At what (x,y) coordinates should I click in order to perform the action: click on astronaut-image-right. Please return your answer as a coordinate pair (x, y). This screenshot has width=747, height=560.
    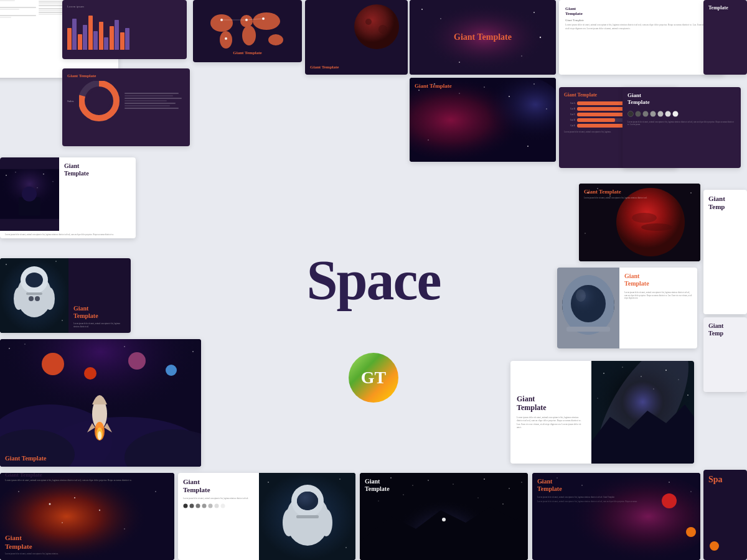
    Looking at the image, I should click on (308, 516).